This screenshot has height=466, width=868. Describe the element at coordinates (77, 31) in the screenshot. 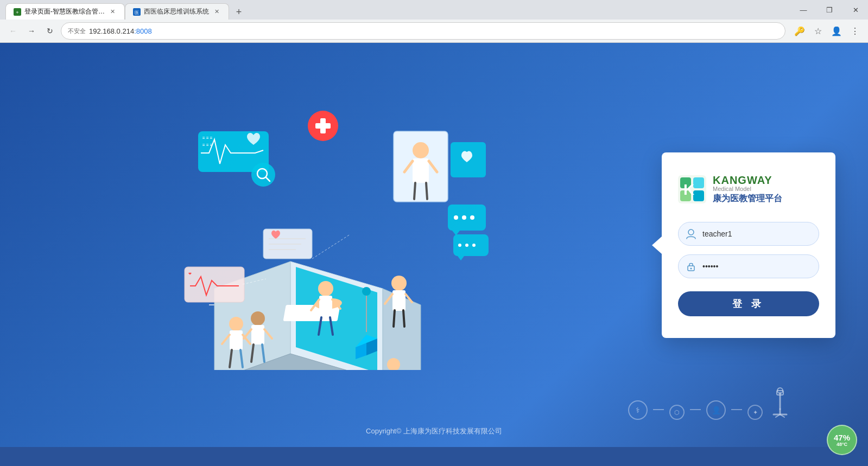

I see `security-label: 不安全` at that location.